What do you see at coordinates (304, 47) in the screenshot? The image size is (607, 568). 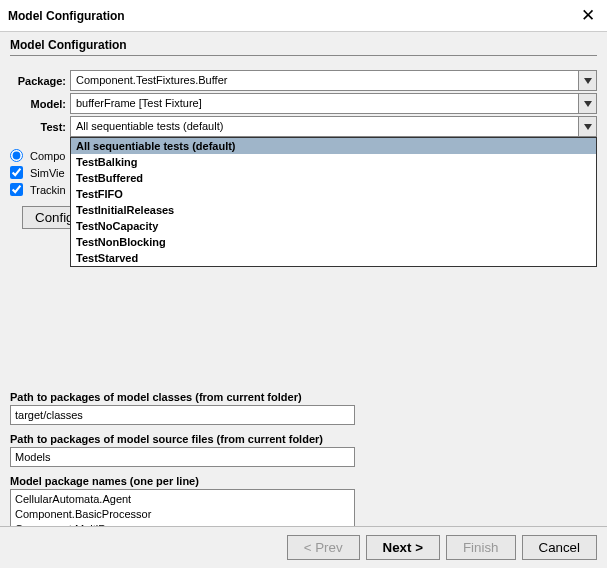 I see `section-title: Model Configuration` at bounding box center [304, 47].